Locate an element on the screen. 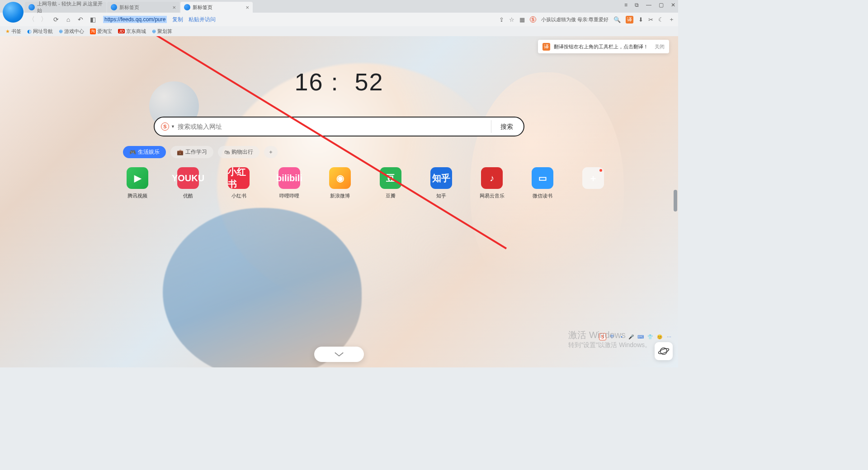 The height and width of the screenshot is (470, 868). cat-add: ＋ is located at coordinates (271, 152).